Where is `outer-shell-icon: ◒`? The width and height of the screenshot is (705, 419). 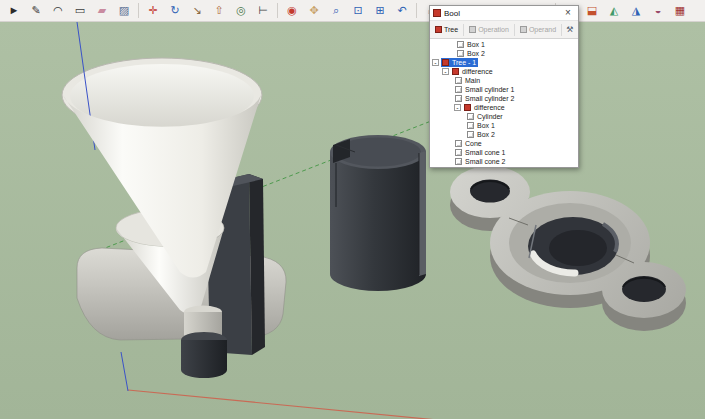
outer-shell-icon: ◒ is located at coordinates (658, 11).